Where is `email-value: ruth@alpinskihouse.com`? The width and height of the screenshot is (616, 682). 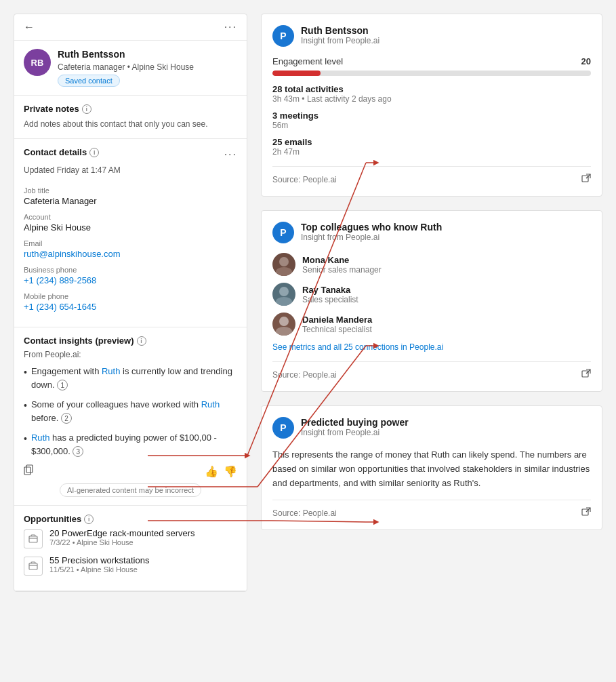
email-value: ruth@alpinskihouse.com is located at coordinates (72, 254).